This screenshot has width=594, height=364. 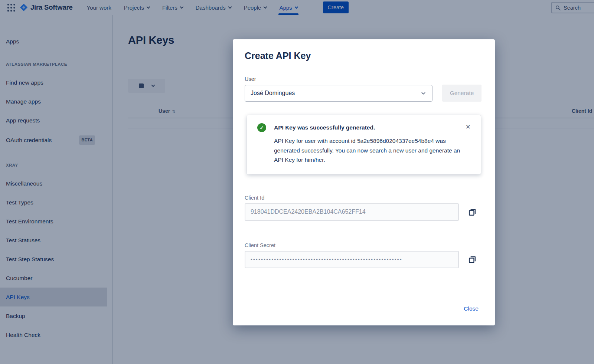 What do you see at coordinates (423, 94) in the screenshot?
I see `chevron-down-icon` at bounding box center [423, 94].